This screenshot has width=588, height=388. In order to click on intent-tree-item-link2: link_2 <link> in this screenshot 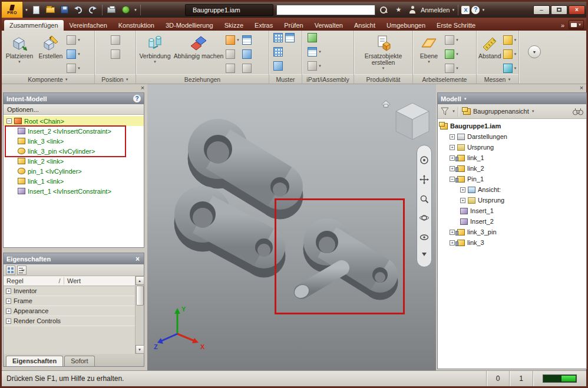, I will do `click(74, 161)`.